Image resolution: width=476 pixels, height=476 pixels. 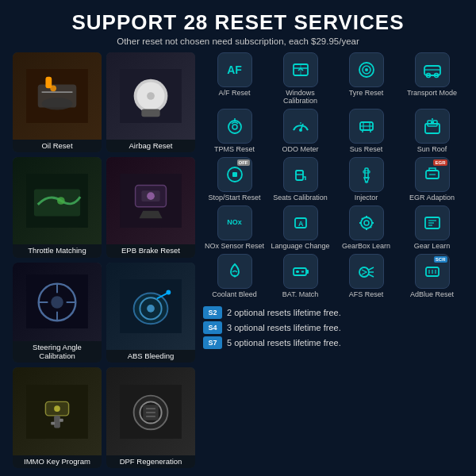 I want to click on service-seats: Seats Calibration, so click(x=300, y=179).